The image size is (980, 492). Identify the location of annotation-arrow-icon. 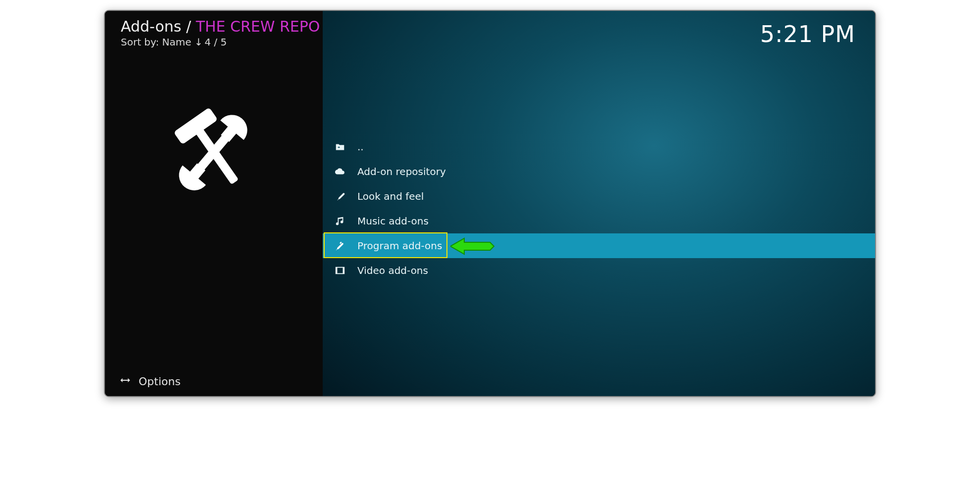
(473, 246).